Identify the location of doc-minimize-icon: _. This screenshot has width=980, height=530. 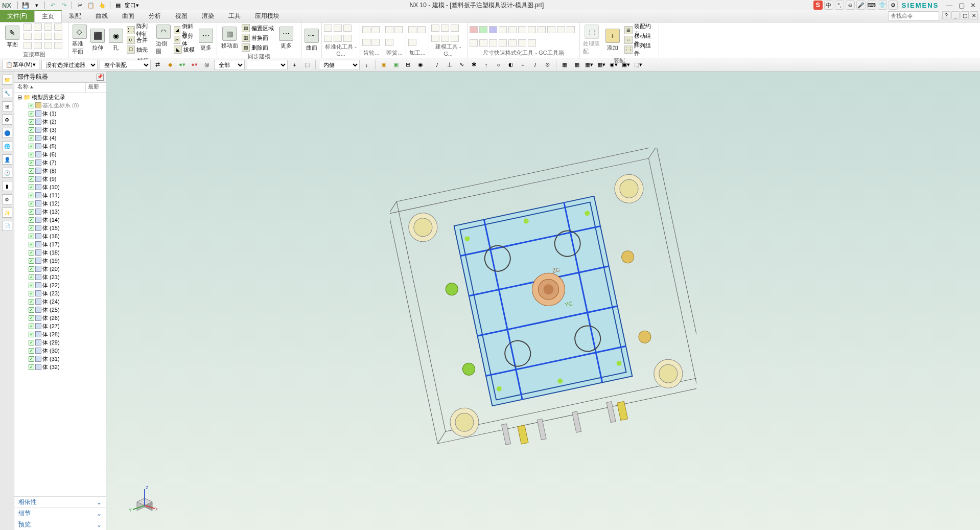
(955, 15).